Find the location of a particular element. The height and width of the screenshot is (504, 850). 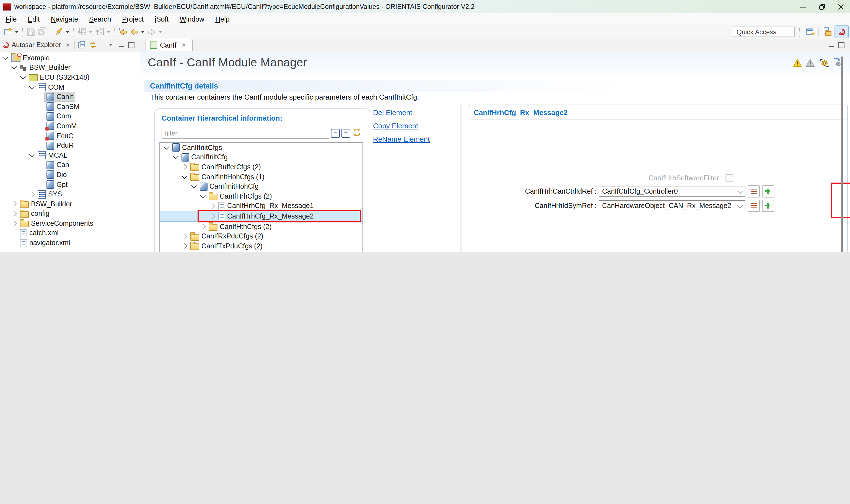

tree-item-caniftxpducfgs-2-: CanIfTxPduCfgs (2) is located at coordinates (261, 246).